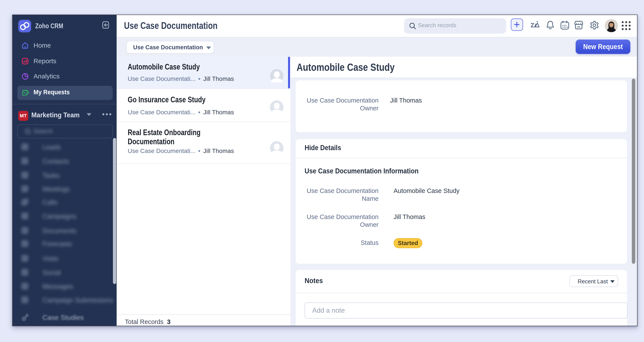 Image resolution: width=644 pixels, height=342 pixels. What do you see at coordinates (43, 131) in the screenshot?
I see `svg-text: Search` at bounding box center [43, 131].